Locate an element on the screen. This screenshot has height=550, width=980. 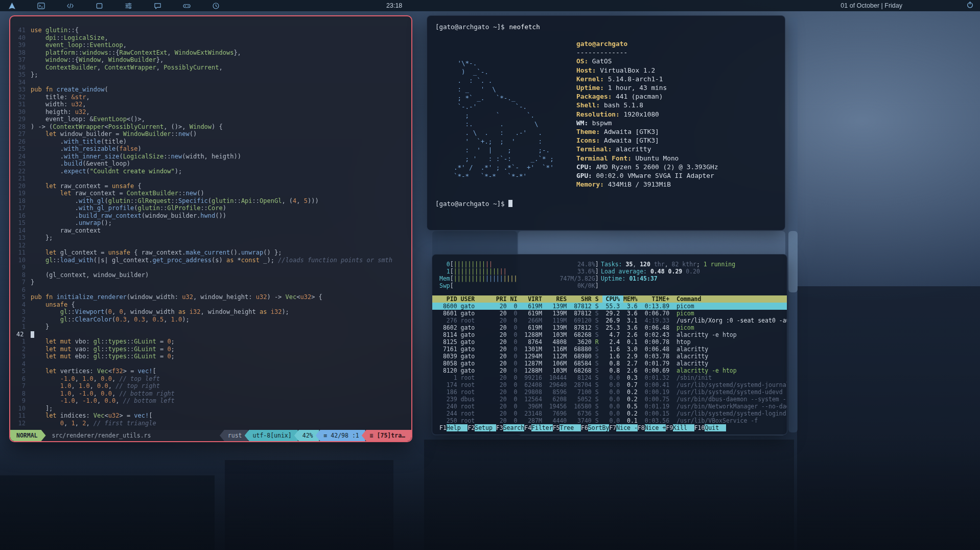
line-number: 24 is located at coordinates (23, 156).